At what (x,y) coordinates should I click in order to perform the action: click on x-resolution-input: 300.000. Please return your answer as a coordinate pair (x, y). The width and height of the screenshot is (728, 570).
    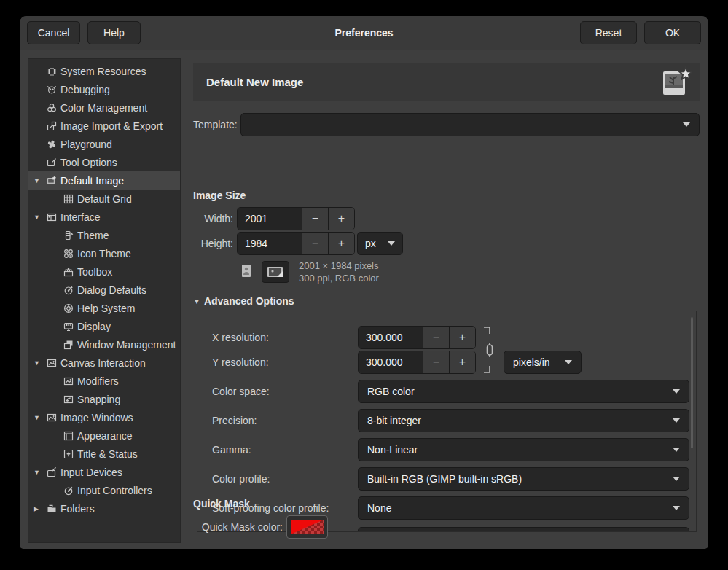
    Looking at the image, I should click on (391, 337).